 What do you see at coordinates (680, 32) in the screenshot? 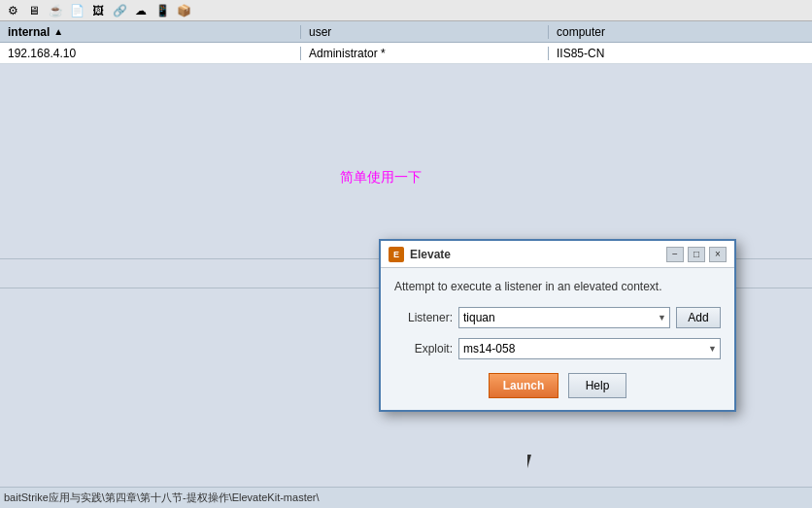
I see `col-header-computer: computer` at bounding box center [680, 32].